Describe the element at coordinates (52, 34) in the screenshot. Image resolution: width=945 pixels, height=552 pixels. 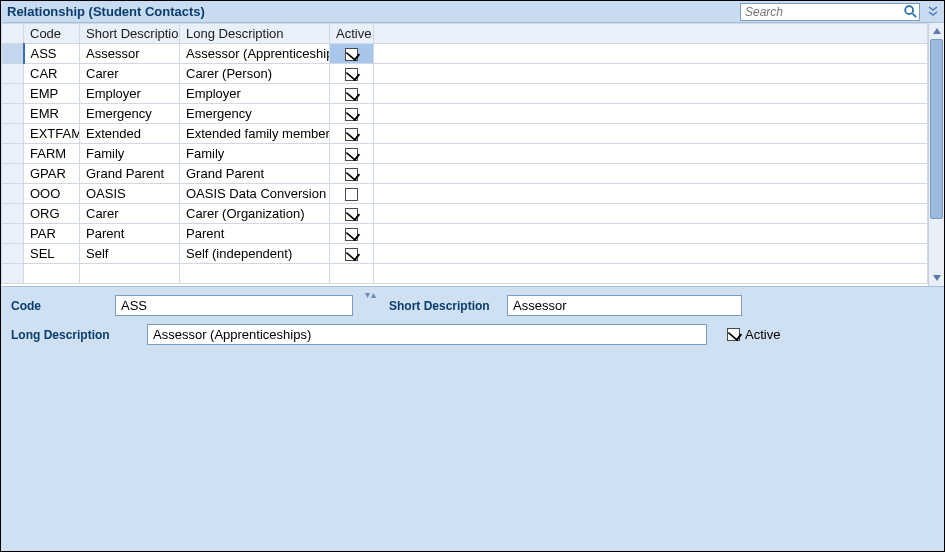
I see `col-header-code: Code` at that location.